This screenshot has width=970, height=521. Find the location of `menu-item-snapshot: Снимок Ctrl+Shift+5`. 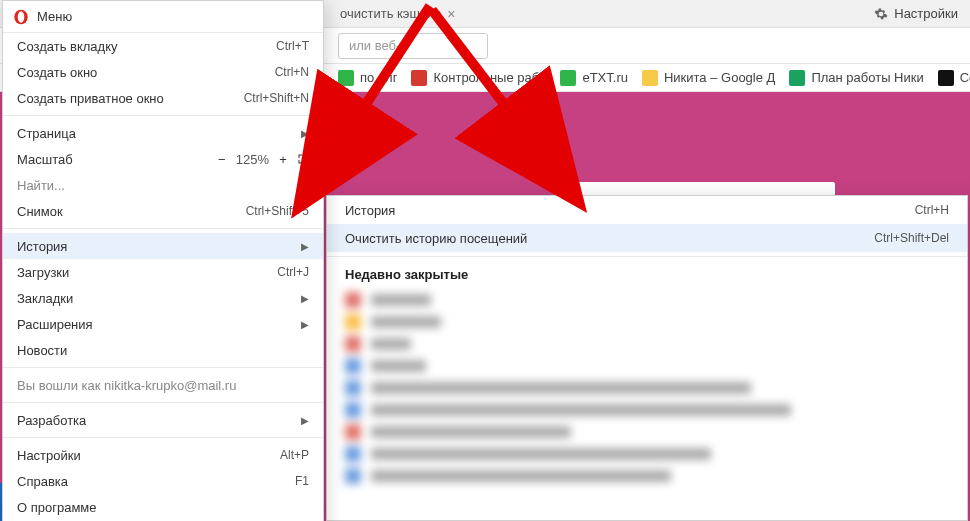

menu-item-snapshot: Снимок Ctrl+Shift+5 is located at coordinates (163, 211).